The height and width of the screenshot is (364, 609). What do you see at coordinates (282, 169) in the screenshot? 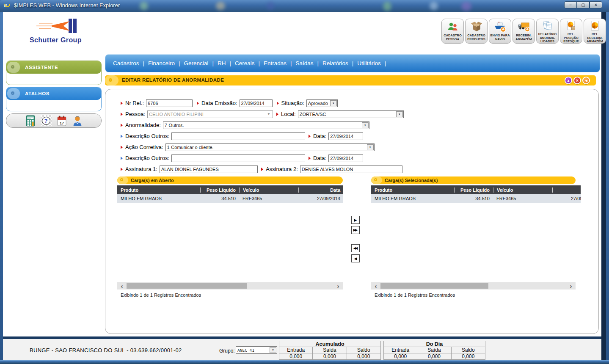
I see `assinatura-2-label: Assinatura 2:` at bounding box center [282, 169].